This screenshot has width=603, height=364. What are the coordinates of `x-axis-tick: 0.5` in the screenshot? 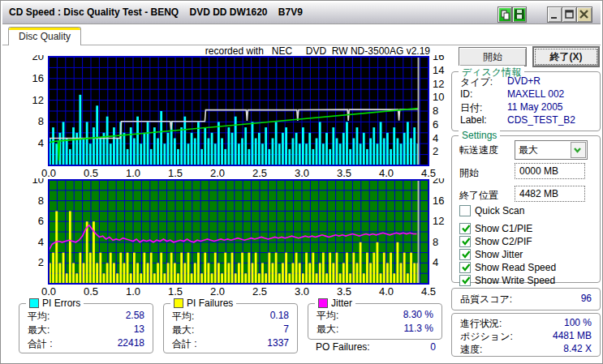 It's located at (91, 172).